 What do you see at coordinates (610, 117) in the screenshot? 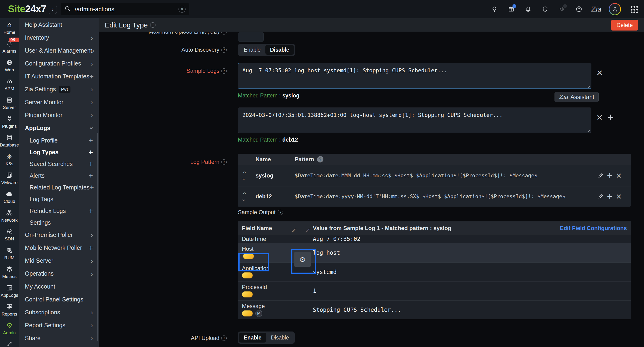
I see `add-sample-log-icon: +` at bounding box center [610, 117].